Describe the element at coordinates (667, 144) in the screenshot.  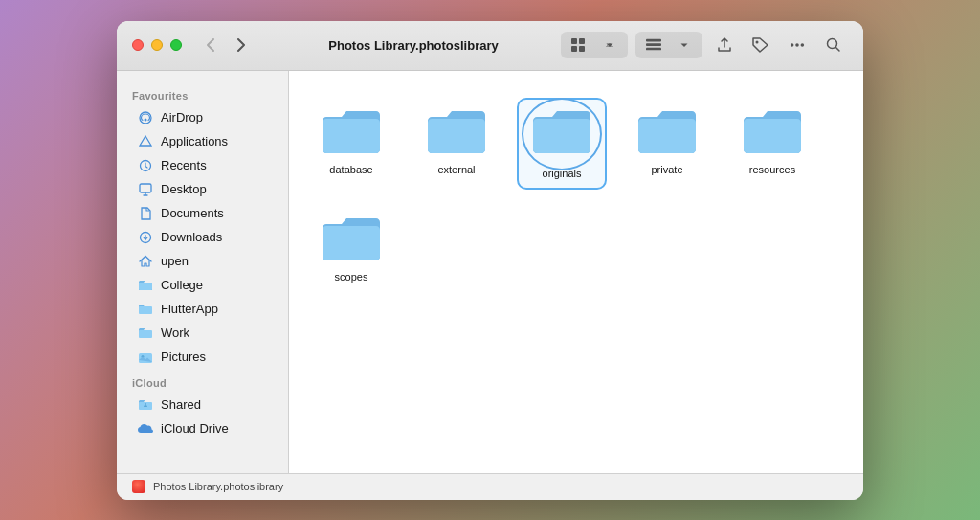
I see `folder-private: private` at that location.